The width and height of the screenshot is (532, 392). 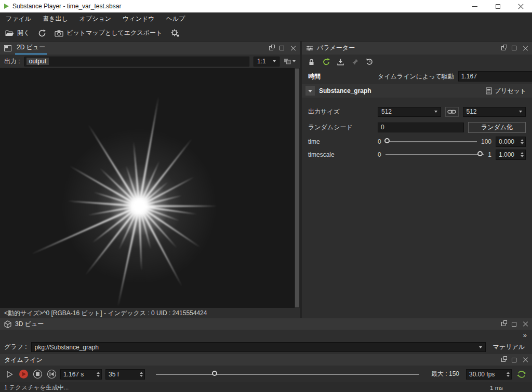 What do you see at coordinates (341, 62) in the screenshot?
I see `import-preset-button` at bounding box center [341, 62].